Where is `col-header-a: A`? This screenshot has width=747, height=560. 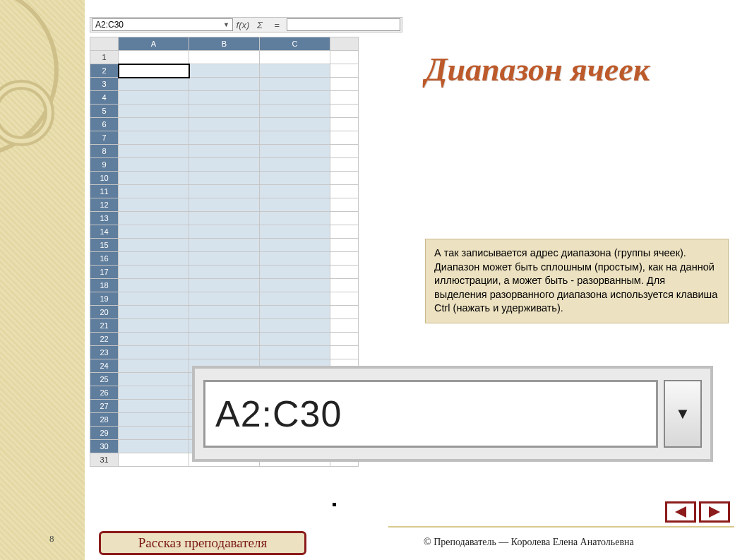
col-header-a: A is located at coordinates (154, 44).